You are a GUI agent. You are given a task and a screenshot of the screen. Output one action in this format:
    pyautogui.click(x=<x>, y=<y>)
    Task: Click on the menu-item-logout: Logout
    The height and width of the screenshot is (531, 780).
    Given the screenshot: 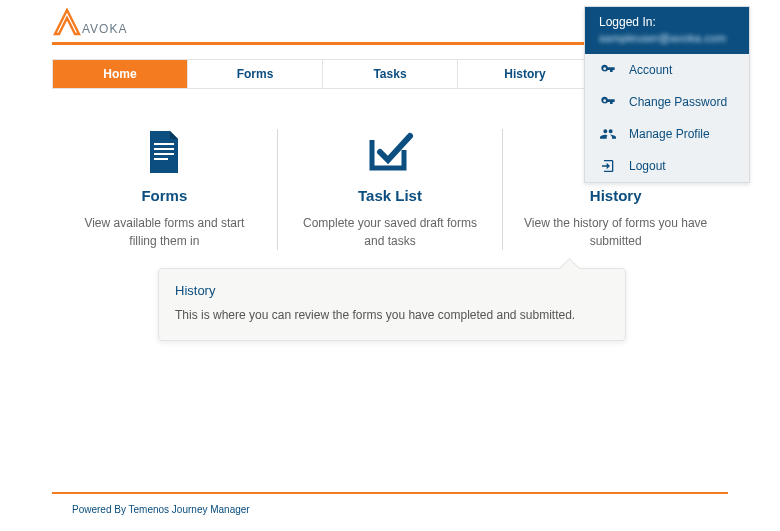 What is the action you would take?
    pyautogui.click(x=667, y=166)
    